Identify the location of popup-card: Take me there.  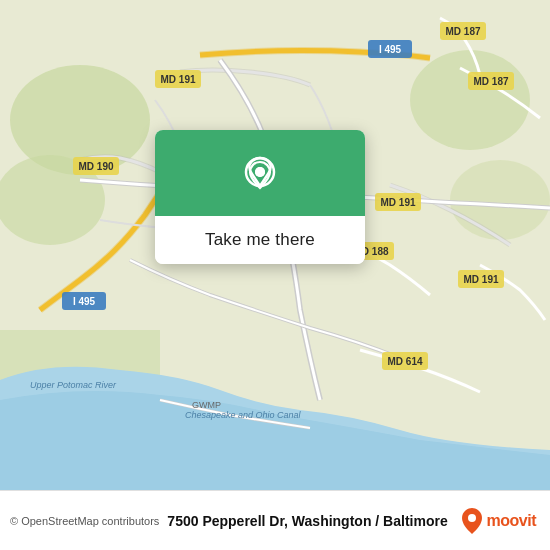
(260, 197).